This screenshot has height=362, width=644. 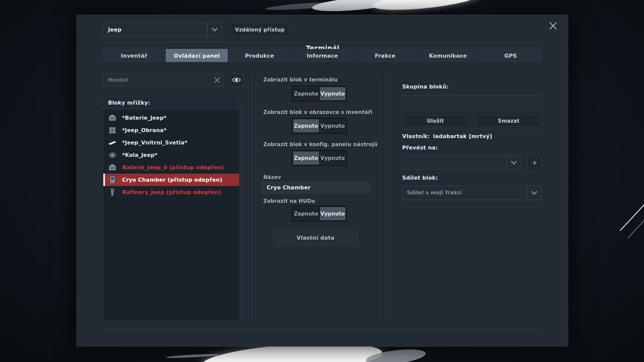 What do you see at coordinates (315, 238) in the screenshot?
I see `custom-data-button: Vlastní data` at bounding box center [315, 238].